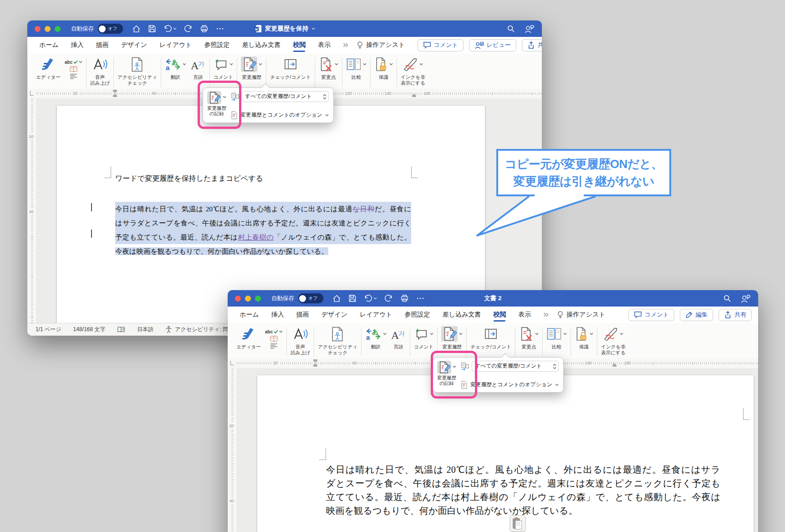 The width and height of the screenshot is (785, 532). I want to click on editing-button: 編集, so click(697, 315).